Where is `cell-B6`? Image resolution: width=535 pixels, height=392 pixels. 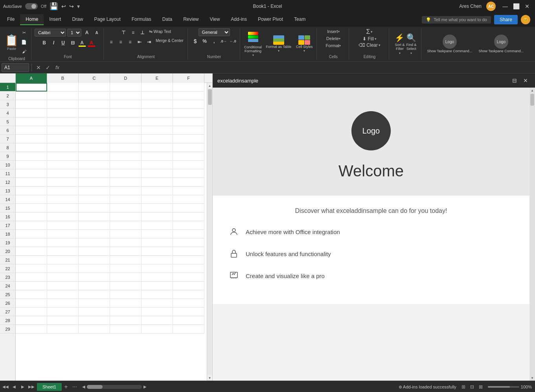
cell-B6 is located at coordinates (63, 130).